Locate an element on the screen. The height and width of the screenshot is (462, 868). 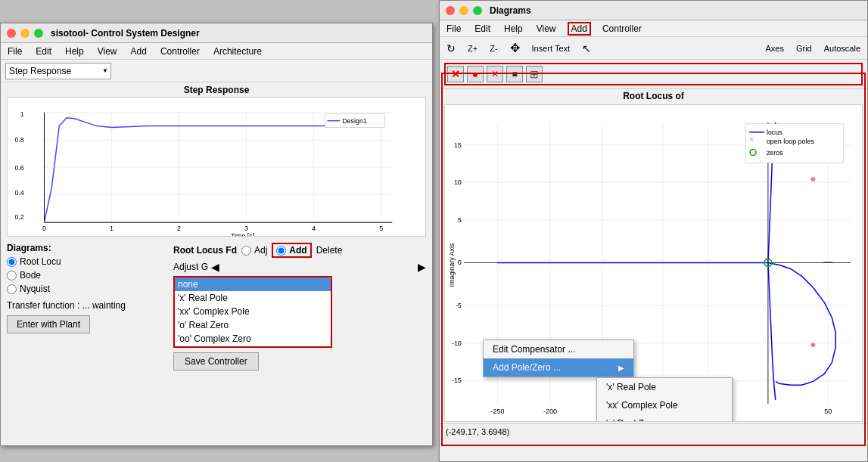
context-menu-add-pole-zero: Add Pole/Zero ... ▶ is located at coordinates (558, 367).